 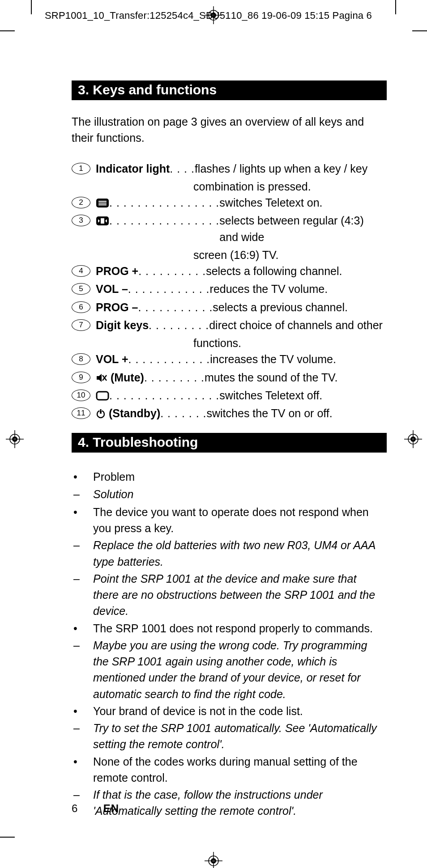 I want to click on key-row: 8VOL + . . . . . . . . . . . . increases…, so click(x=228, y=359).